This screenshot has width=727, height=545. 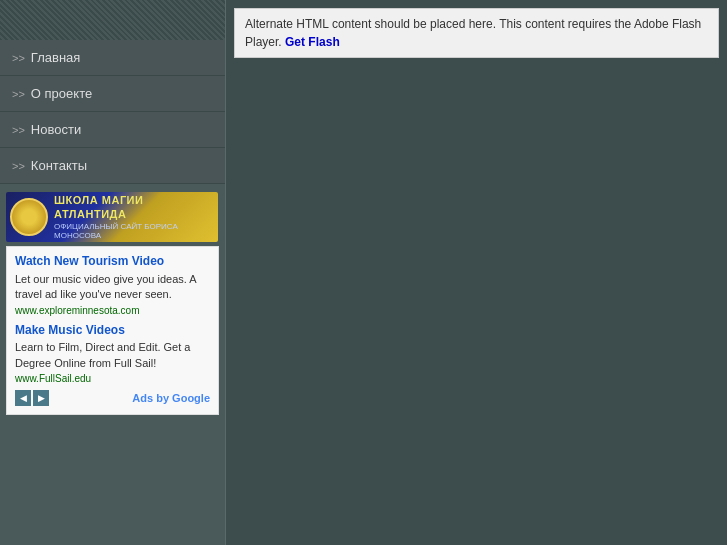 I want to click on sidebar-pattern, so click(x=112, y=20).